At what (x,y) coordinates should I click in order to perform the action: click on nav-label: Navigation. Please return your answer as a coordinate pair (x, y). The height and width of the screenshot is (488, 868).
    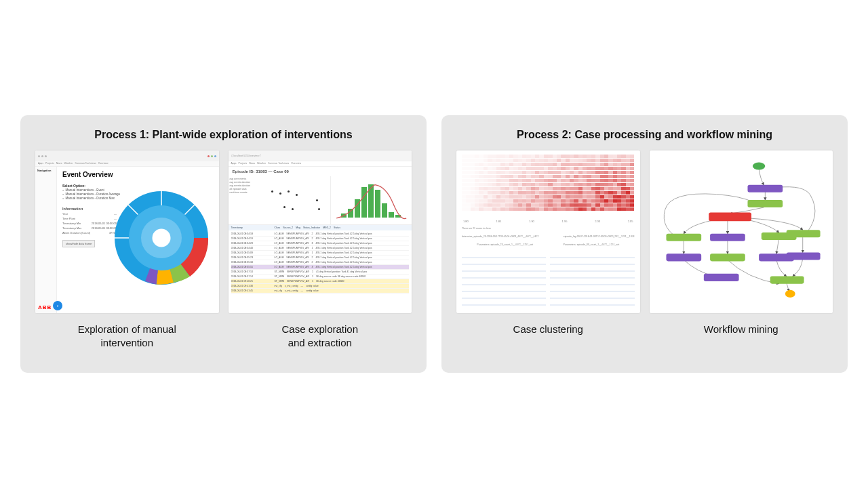
    Looking at the image, I should click on (46, 171).